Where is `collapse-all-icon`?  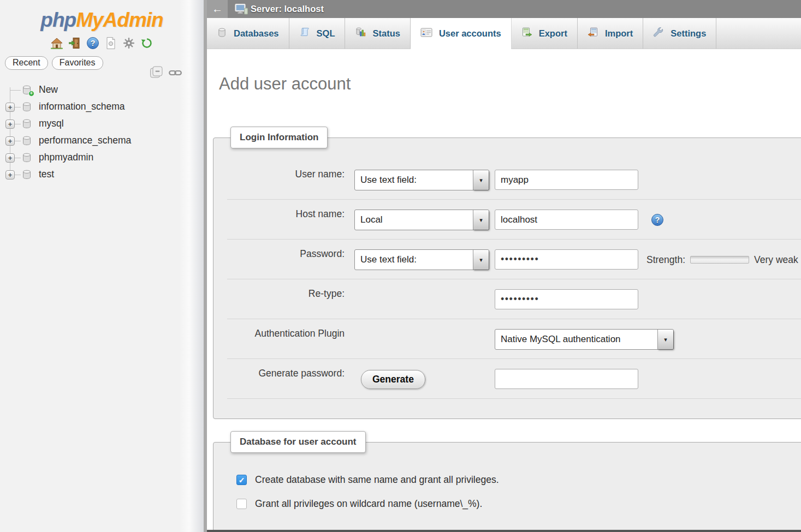
collapse-all-icon is located at coordinates (157, 74).